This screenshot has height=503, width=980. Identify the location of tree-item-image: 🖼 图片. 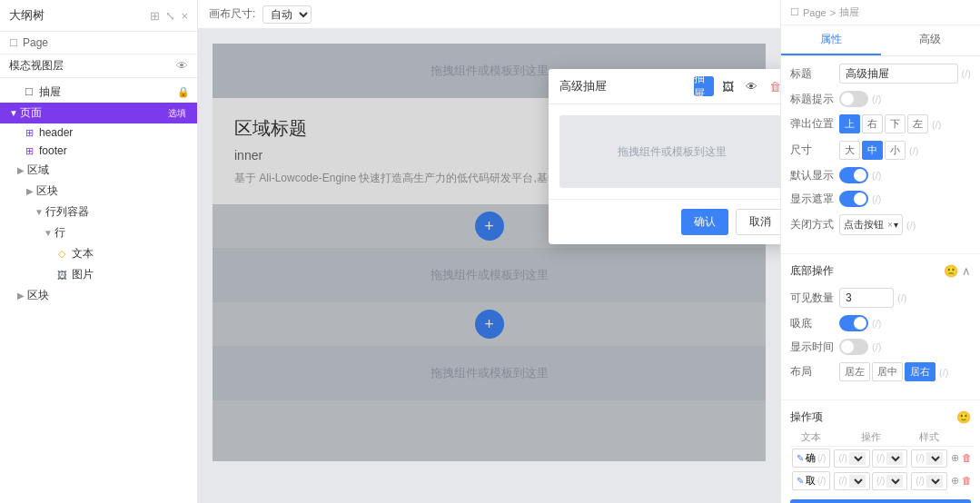
(98, 274).